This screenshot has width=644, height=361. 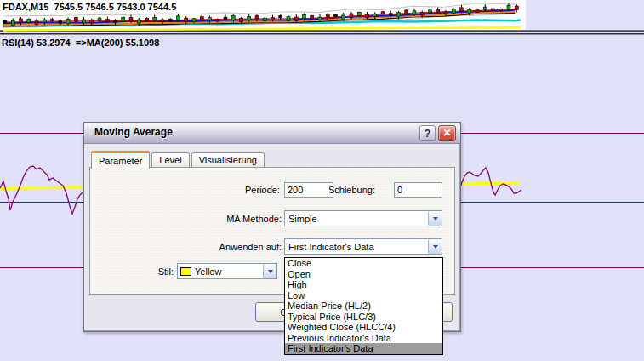 I want to click on dropdown-item: Low, so click(x=364, y=296).